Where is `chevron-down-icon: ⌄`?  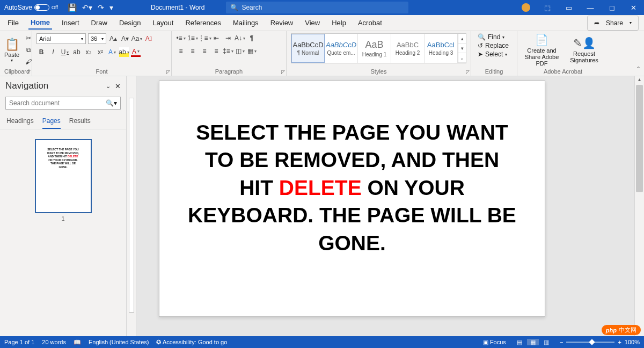 chevron-down-icon: ⌄ is located at coordinates (108, 86).